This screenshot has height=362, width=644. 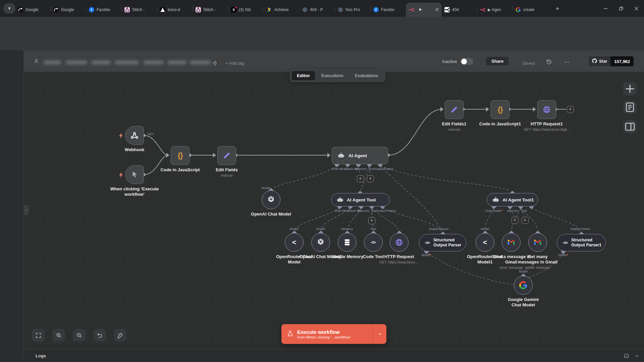 I want to click on github-star-widget: Star 157,962, so click(x=611, y=61).